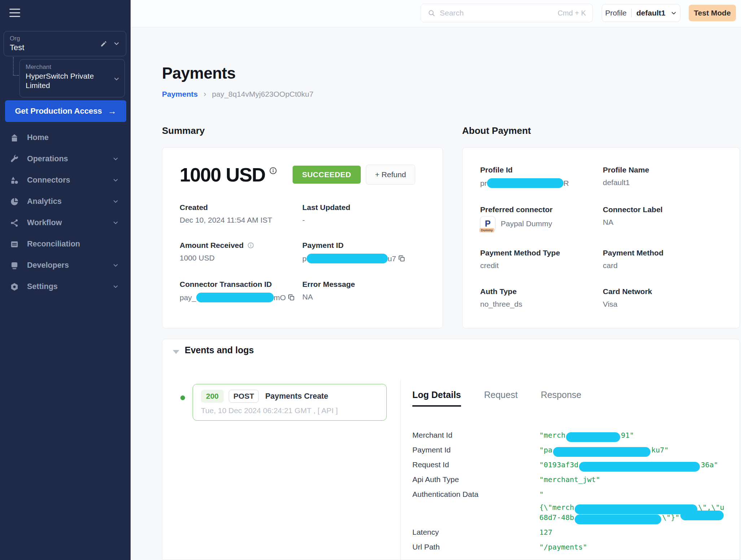 This screenshot has height=560, width=741. What do you see at coordinates (65, 201) in the screenshot?
I see `sidebar-item-analytics: Analytics` at bounding box center [65, 201].